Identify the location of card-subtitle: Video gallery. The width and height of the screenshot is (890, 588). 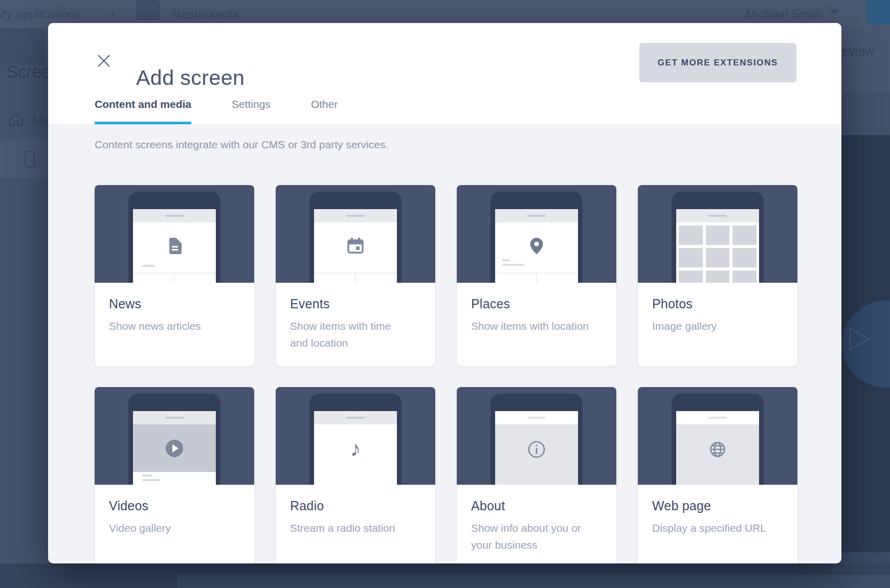
(168, 528).